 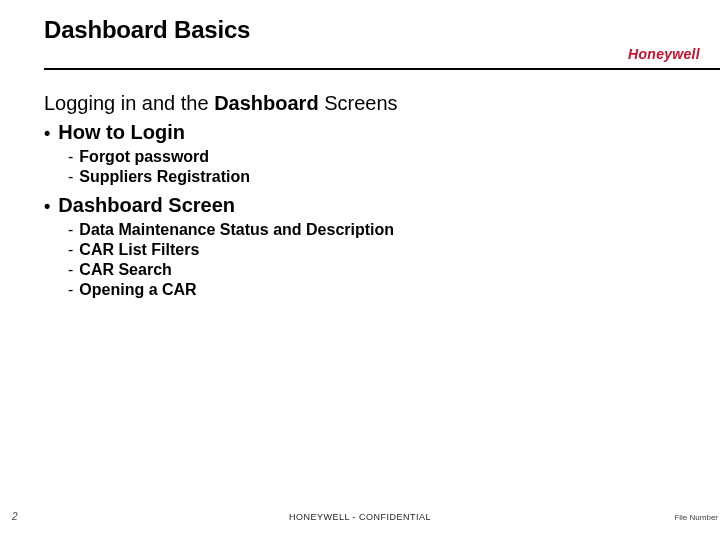 What do you see at coordinates (360, 517) in the screenshot?
I see `footer-confidential: HONEYWELL - CONFIDENTIAL` at bounding box center [360, 517].